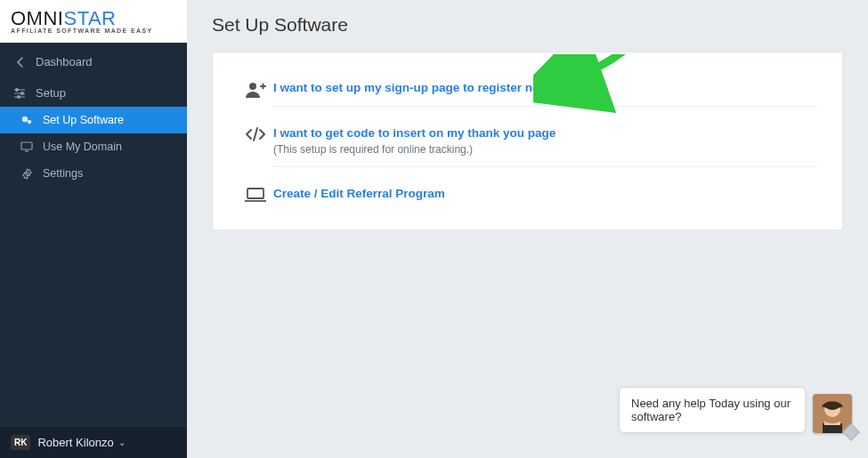 This screenshot has width=868, height=458. Describe the element at coordinates (89, 18) in the screenshot. I see `brand-text-b: STAR` at that location.